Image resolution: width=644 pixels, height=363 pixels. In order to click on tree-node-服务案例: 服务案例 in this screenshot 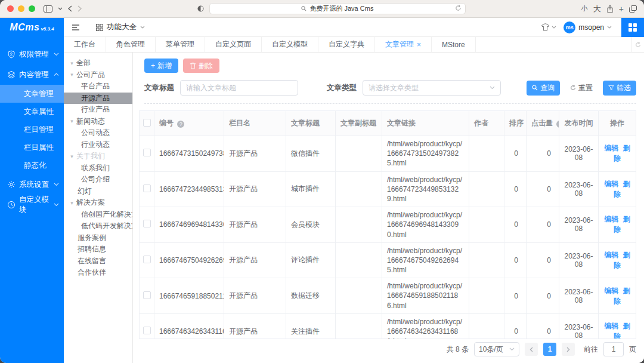, I will do `click(98, 238)`.